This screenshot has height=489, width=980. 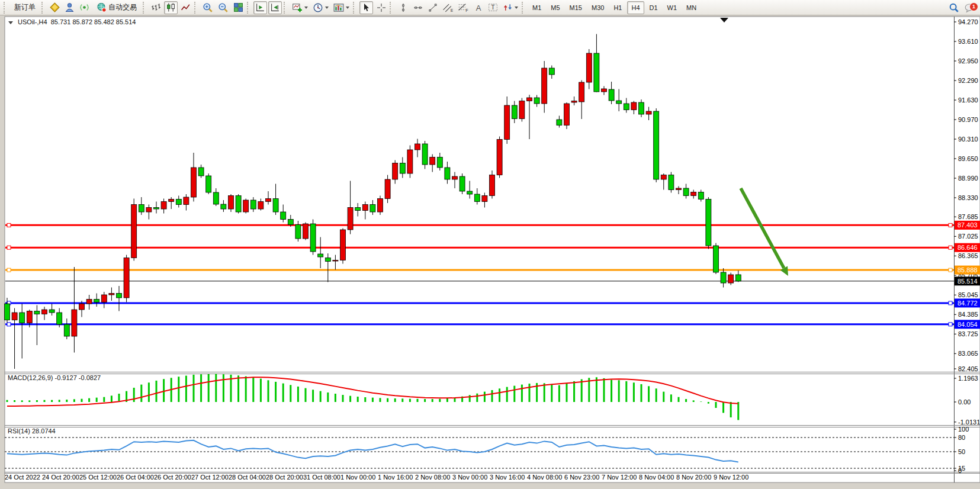 I want to click on svg-text: 90.310, so click(x=968, y=139).